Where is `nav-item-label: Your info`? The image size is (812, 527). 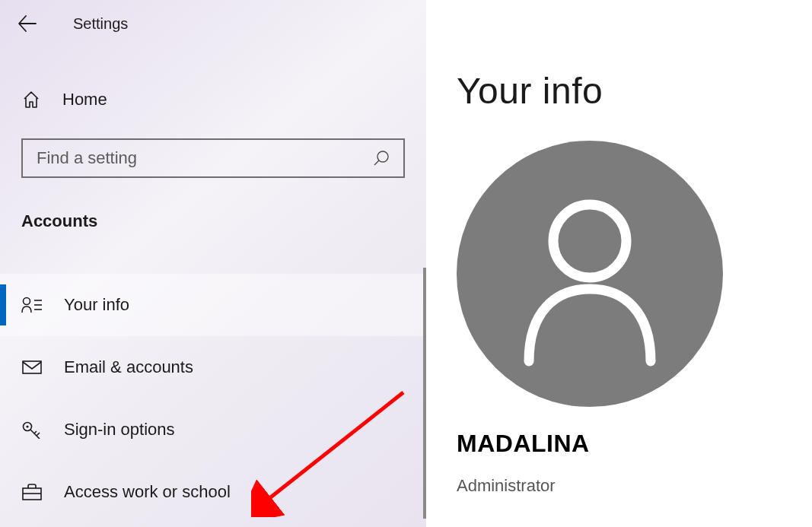
nav-item-label: Your info is located at coordinates (97, 305).